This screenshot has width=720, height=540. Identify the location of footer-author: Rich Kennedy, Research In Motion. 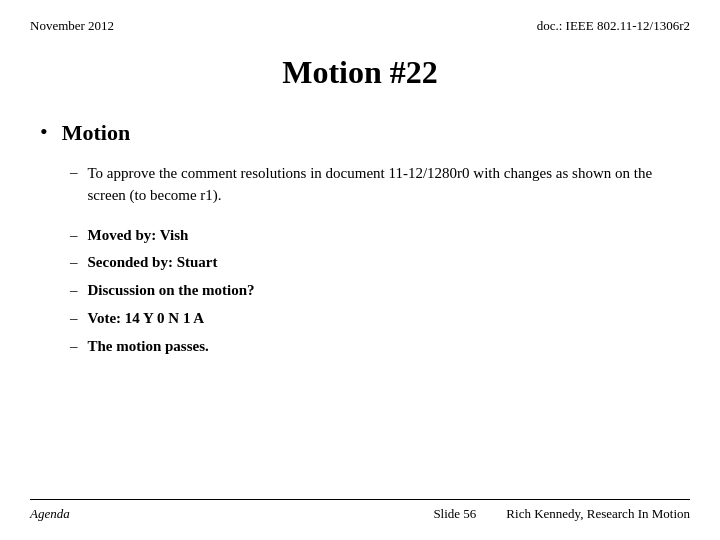
(598, 514).